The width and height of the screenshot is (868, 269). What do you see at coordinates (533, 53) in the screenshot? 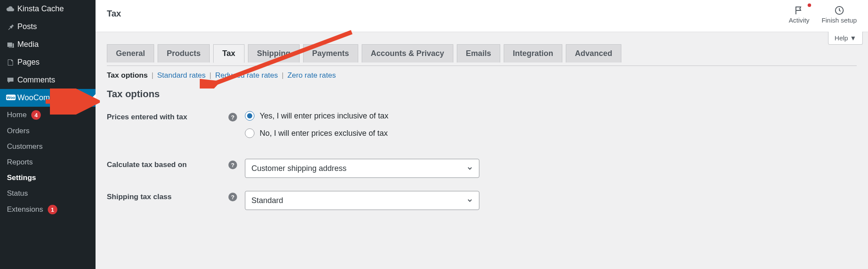
I see `tab-integration: Integration` at bounding box center [533, 53].